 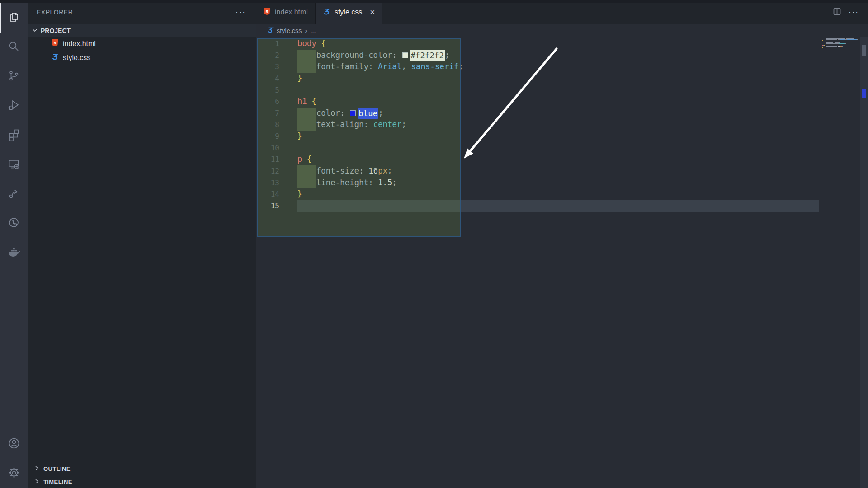 What do you see at coordinates (562, 171) in the screenshot?
I see `code-line-12: 12font-size: 16px;` at bounding box center [562, 171].